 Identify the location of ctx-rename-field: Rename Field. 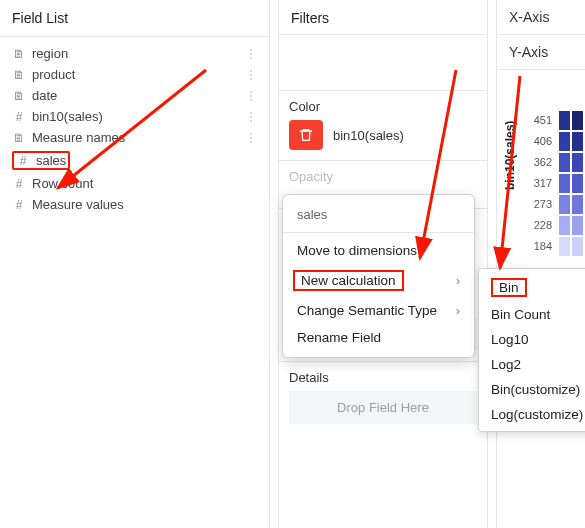
(378, 338).